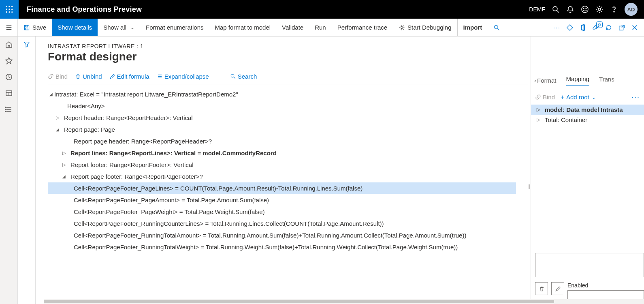  I want to click on back-button: ‹ Format, so click(545, 80).